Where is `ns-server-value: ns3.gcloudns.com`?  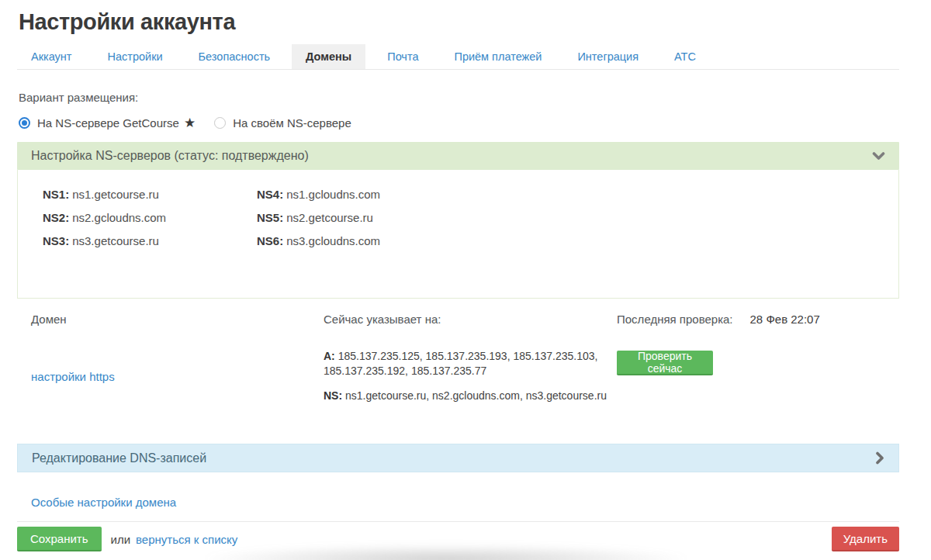
ns-server-value: ns3.gcloudns.com is located at coordinates (334, 240).